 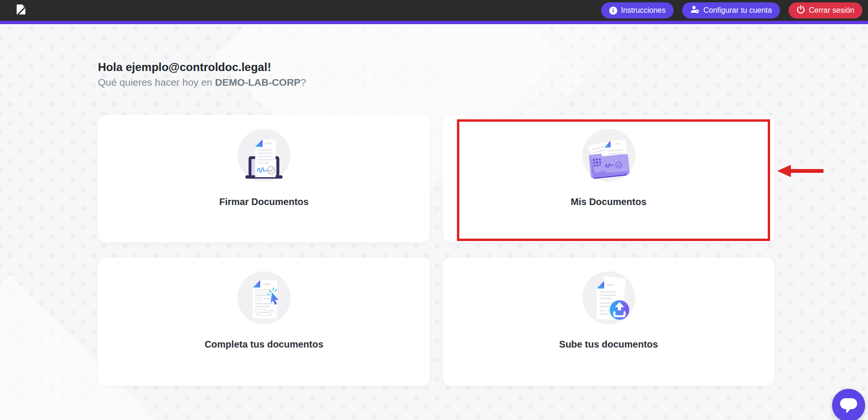 What do you see at coordinates (731, 10) in the screenshot?
I see `configure-account-button: Configurar tu cuenta` at bounding box center [731, 10].